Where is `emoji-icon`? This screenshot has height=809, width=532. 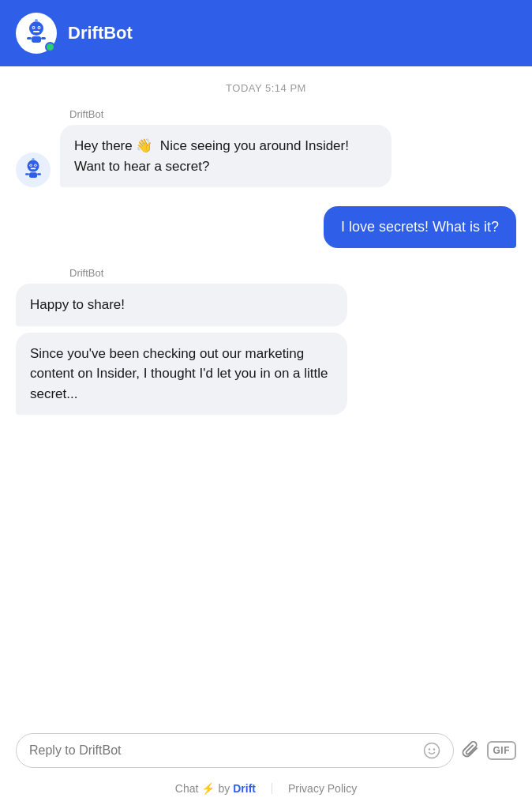 emoji-icon is located at coordinates (432, 751).